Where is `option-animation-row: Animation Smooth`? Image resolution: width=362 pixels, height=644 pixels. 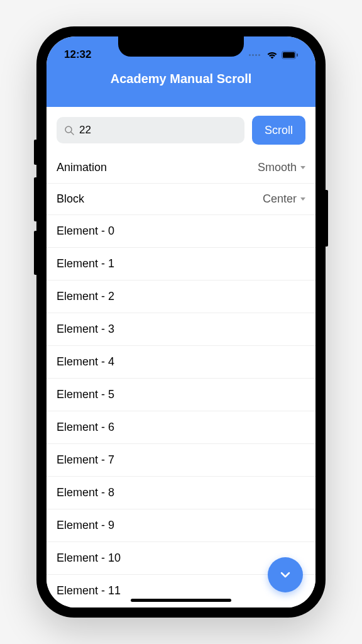
option-animation-row: Animation Smooth is located at coordinates (181, 168).